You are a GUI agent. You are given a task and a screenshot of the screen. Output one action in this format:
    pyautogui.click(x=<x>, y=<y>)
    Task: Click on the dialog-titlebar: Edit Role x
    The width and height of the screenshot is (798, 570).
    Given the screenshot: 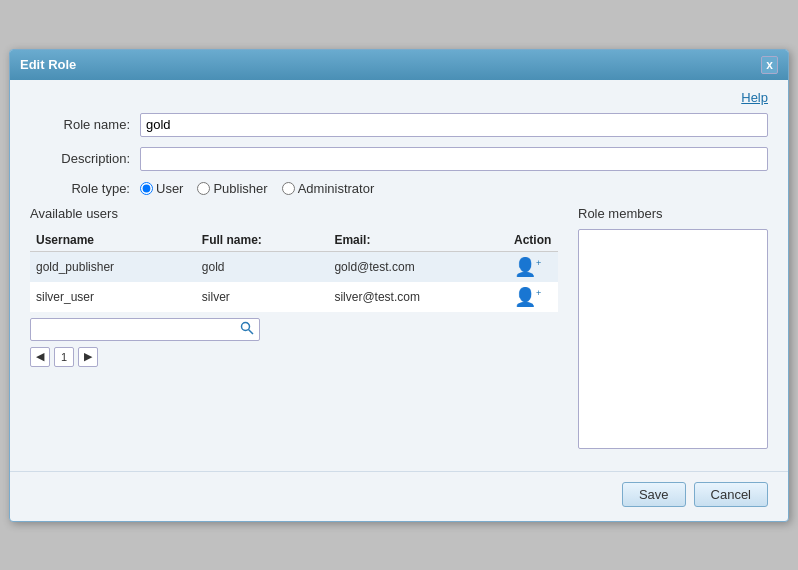 What is the action you would take?
    pyautogui.click(x=399, y=65)
    